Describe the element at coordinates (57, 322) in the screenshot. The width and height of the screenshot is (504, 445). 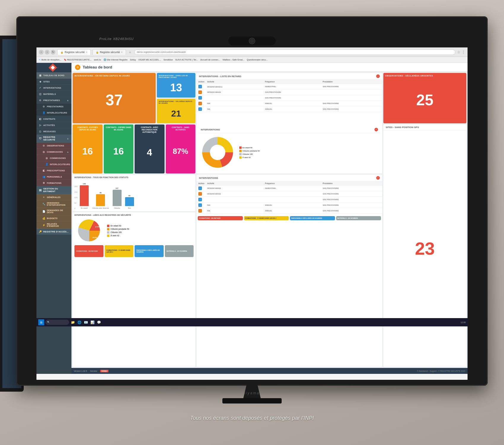
I see `taskbar-search: 🔍` at that location.